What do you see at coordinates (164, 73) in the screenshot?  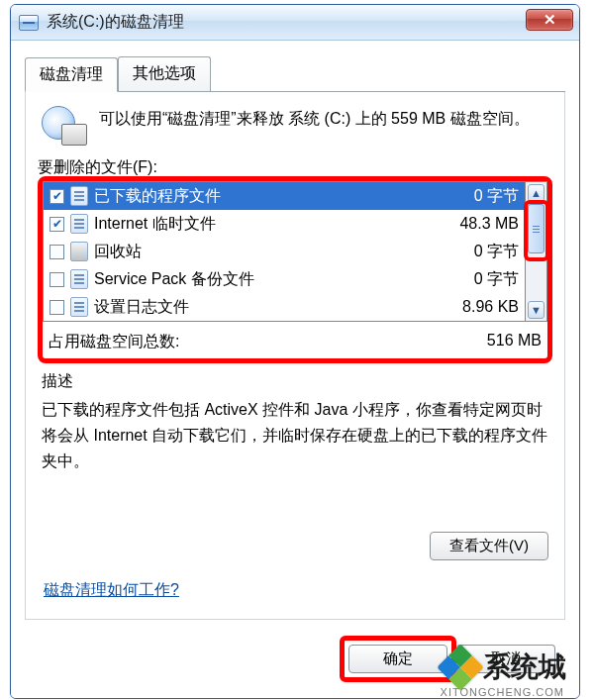 I see `tab-more-options: 其他选项` at bounding box center [164, 73].